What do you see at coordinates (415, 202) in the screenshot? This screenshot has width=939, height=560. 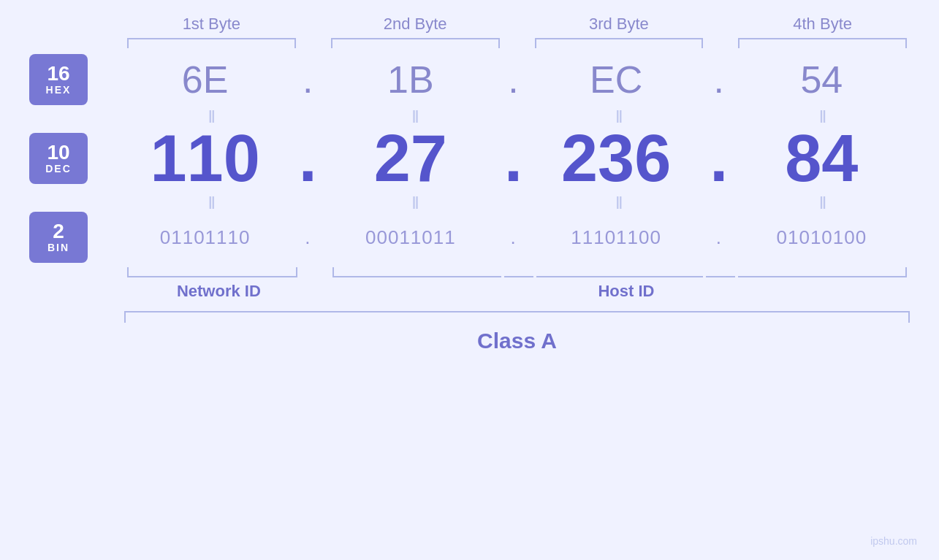 I see `eq2-byte2: ||` at bounding box center [415, 202].